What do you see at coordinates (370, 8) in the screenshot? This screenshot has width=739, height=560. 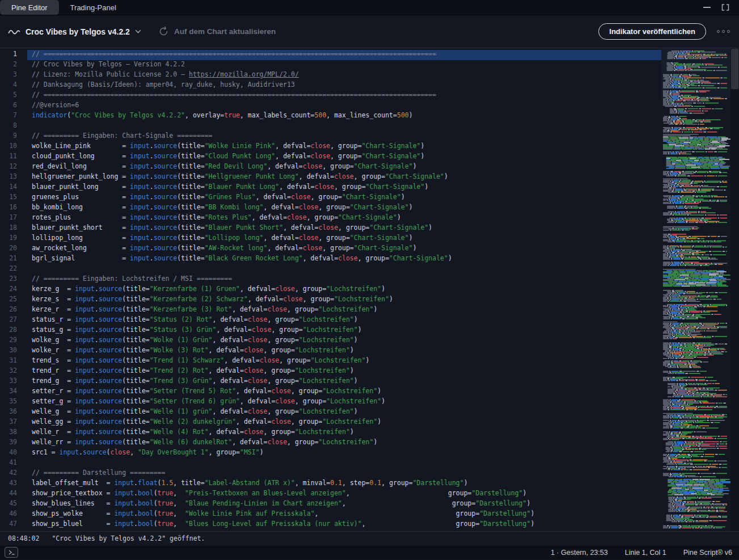 I see `top-tab-bar: Pine Editor Trading-Panel` at bounding box center [370, 8].